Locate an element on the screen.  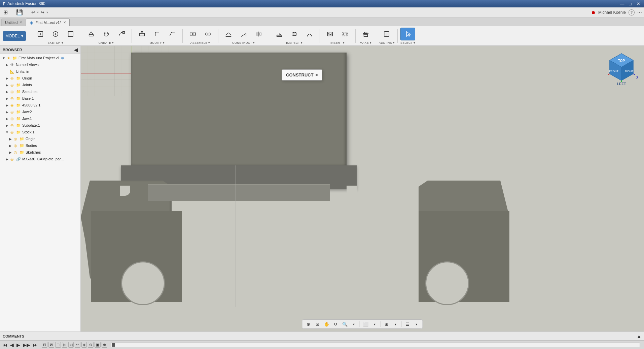
interference-button is located at coordinates (294, 34).